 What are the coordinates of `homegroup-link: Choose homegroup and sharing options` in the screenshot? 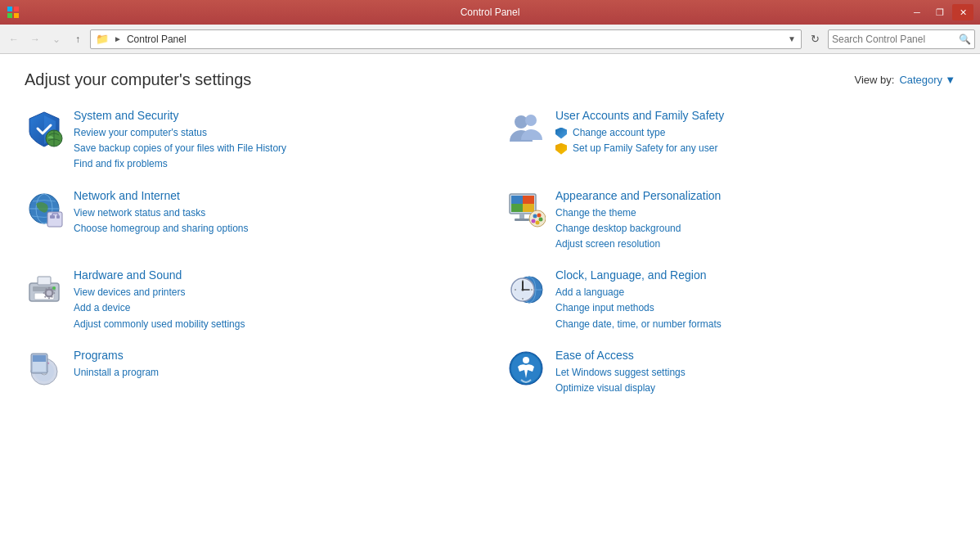 It's located at (273, 229).